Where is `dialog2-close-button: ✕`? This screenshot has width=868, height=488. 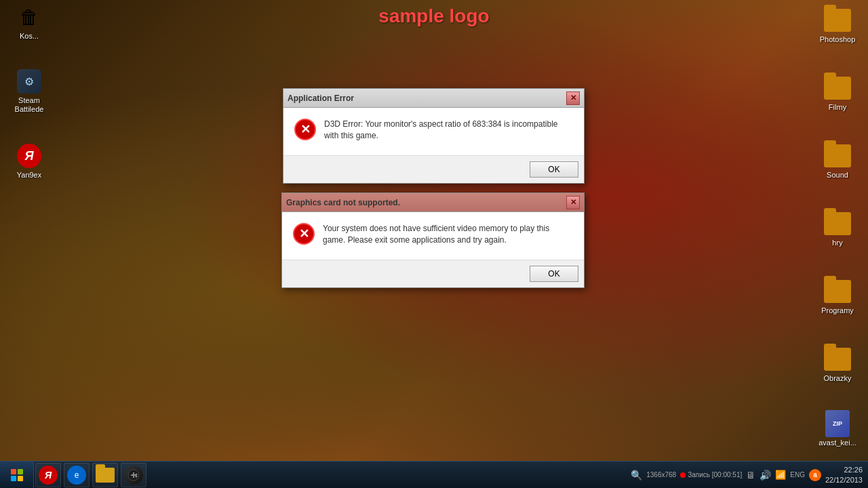
dialog2-close-button: ✕ is located at coordinates (573, 203).